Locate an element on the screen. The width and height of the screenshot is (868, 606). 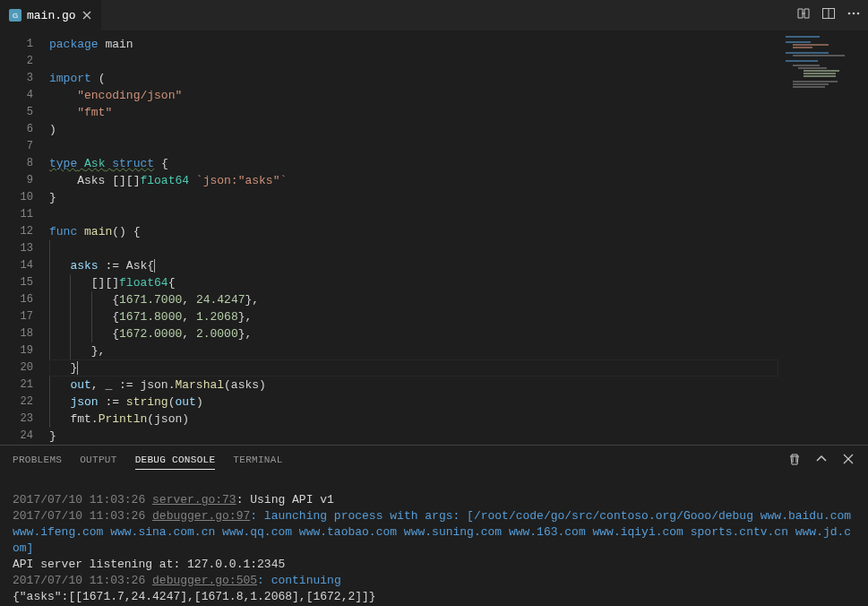
go-file-icon: G is located at coordinates (15, 15).